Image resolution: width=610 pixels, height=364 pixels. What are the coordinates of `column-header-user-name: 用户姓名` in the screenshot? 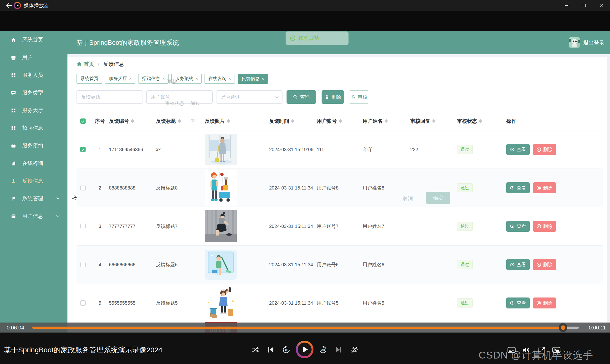 It's located at (387, 121).